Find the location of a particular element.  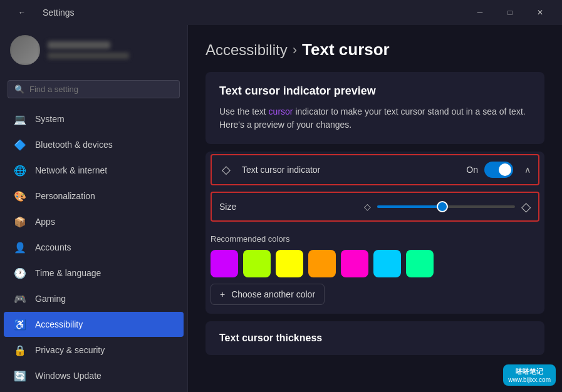

desc-before: Use the text is located at coordinates (244, 111).